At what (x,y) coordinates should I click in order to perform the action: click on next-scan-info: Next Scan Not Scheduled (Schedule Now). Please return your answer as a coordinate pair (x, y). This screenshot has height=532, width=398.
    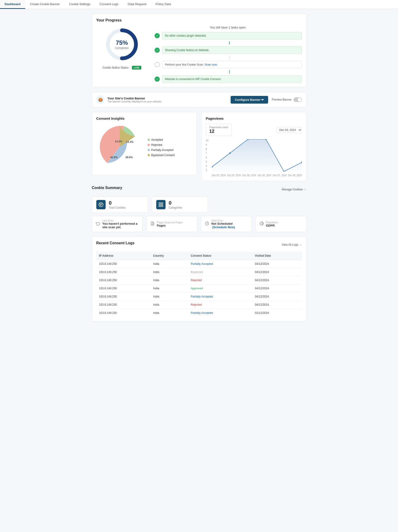
    Looking at the image, I should click on (230, 224).